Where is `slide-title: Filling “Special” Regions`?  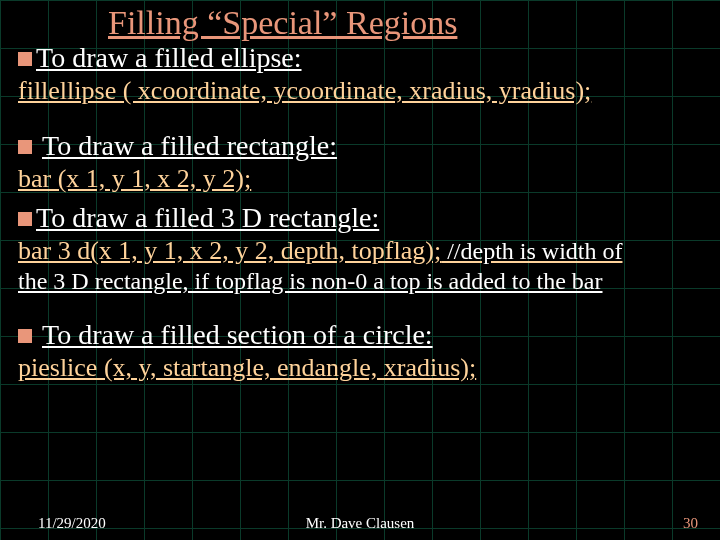 slide-title: Filling “Special” Regions is located at coordinates (360, 21).